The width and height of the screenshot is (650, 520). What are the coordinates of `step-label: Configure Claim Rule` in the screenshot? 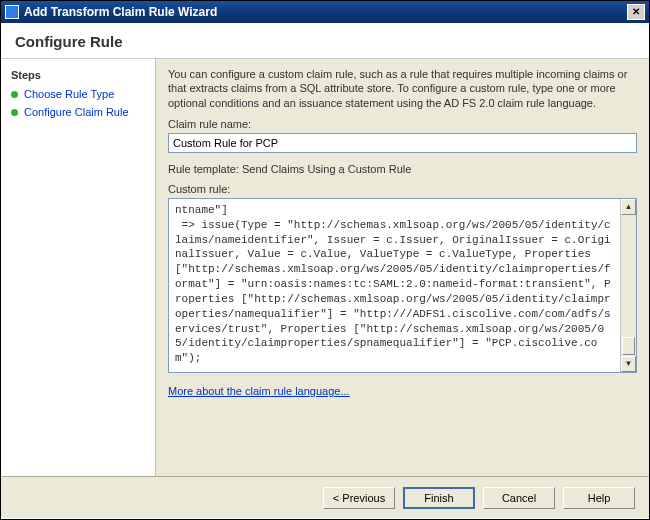 It's located at (76, 112).